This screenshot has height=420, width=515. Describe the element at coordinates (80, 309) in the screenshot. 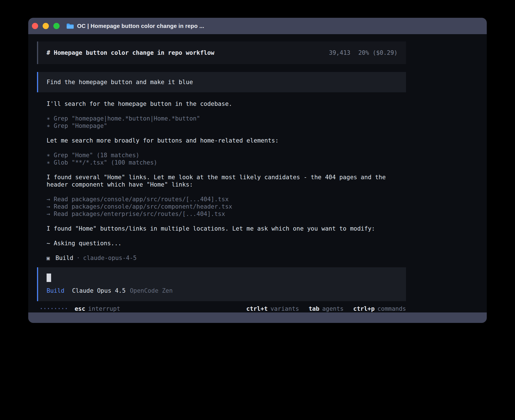

I see `status-left: ········ esc interrupt` at that location.